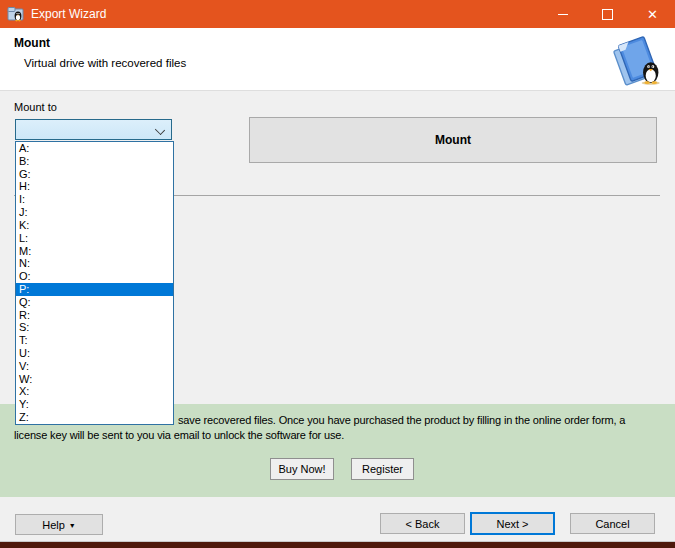 The image size is (675, 548). What do you see at coordinates (94, 130) in the screenshot?
I see `mount-to-combobox` at bounding box center [94, 130].